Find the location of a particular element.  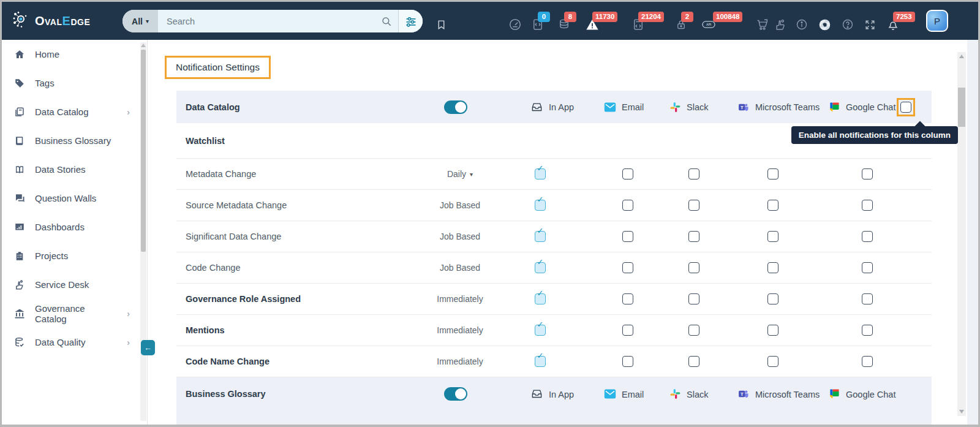

search-input is located at coordinates (270, 21).